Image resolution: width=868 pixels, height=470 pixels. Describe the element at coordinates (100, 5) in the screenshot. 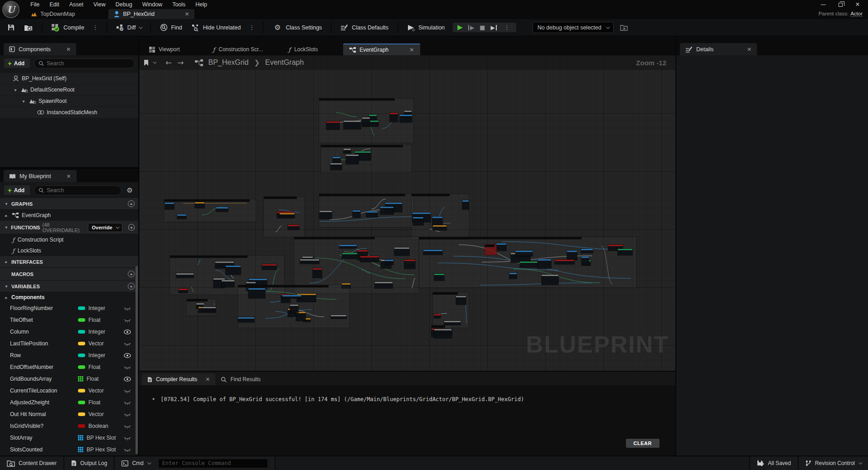

I see `menu-view: View` at that location.